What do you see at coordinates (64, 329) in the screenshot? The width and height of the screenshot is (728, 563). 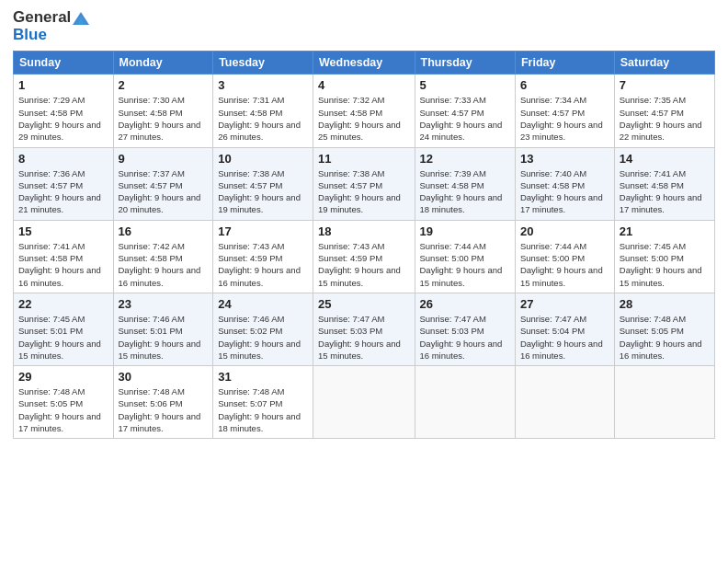 I see `calendar-cell: 22 Sunrise: 7:45 AMSunset: 5:01 PMDaylig…` at bounding box center [64, 329].